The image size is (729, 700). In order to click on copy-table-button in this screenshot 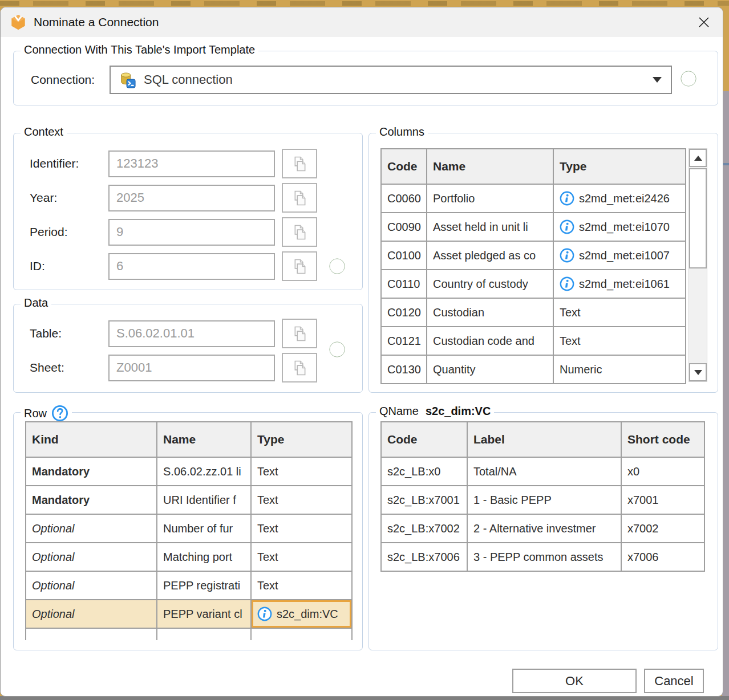, I will do `click(299, 333)`.